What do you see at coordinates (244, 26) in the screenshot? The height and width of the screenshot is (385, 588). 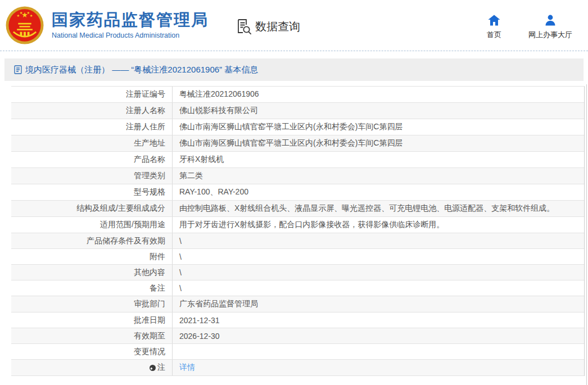 I see `data-query-icon` at bounding box center [244, 26].